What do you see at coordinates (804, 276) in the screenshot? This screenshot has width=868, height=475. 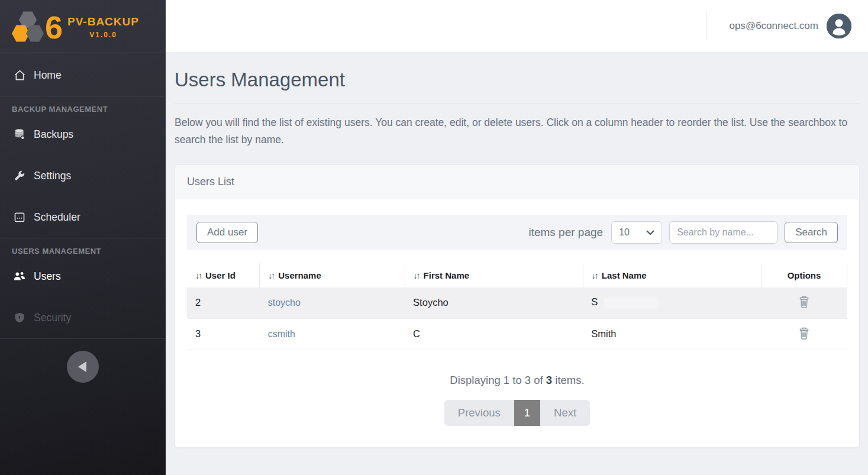 I see `column-header-options: Options` at bounding box center [804, 276].